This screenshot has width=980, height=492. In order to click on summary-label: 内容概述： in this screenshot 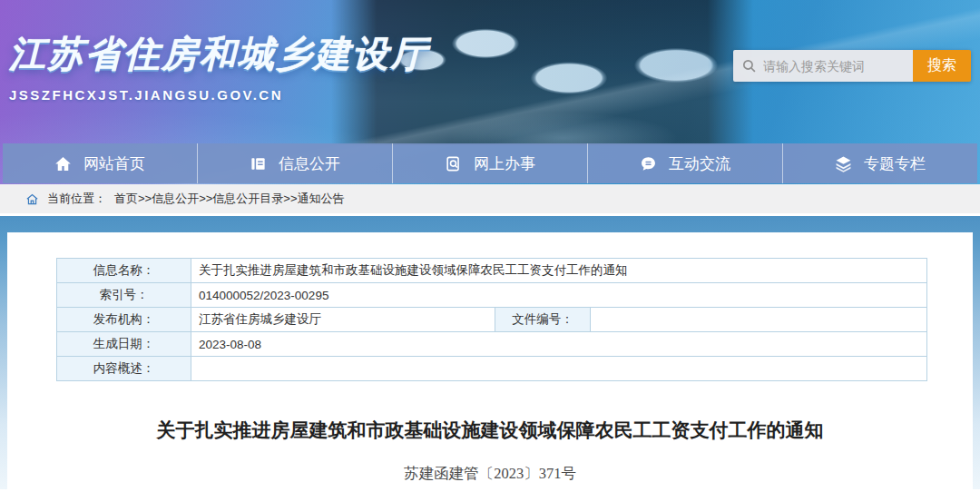, I will do `click(124, 369)`.